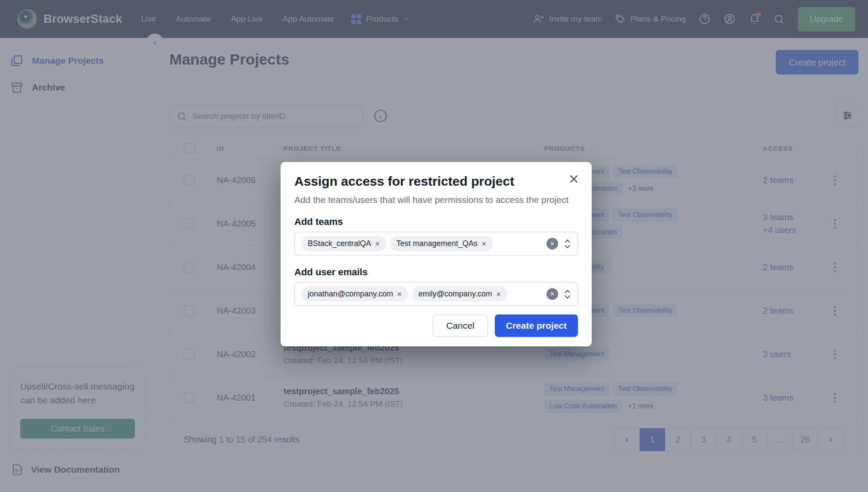  What do you see at coordinates (404, 294) in the screenshot?
I see `email-chips: jonathan@company.com✕emily@company.com✕` at bounding box center [404, 294].